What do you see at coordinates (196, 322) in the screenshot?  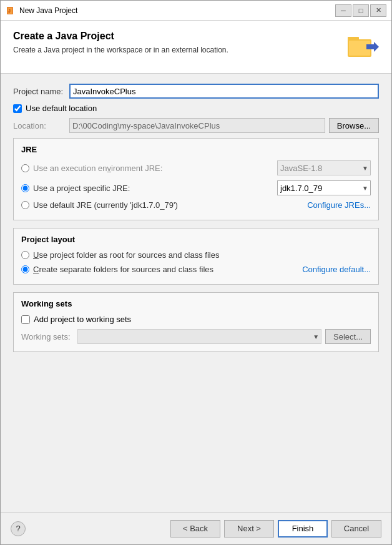 I see `working-sets-section: Working sets Add project to working sets…` at bounding box center [196, 322].